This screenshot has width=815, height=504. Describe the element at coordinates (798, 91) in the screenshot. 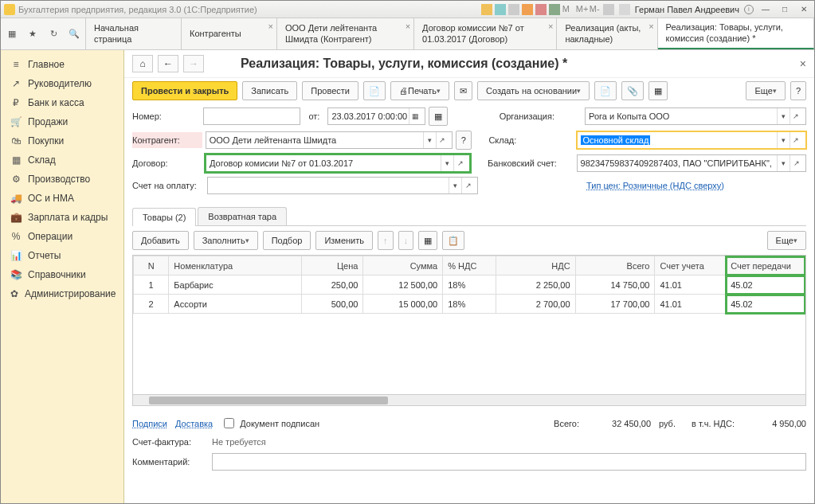

I see `help-button: ?` at that location.